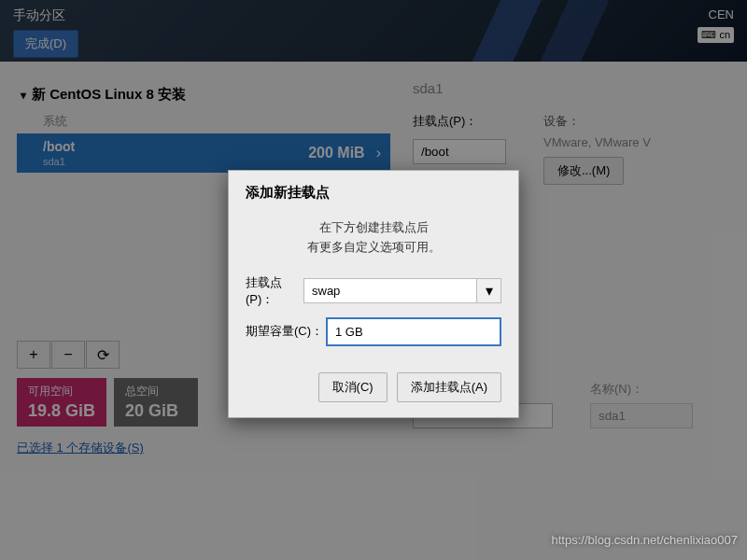 Image resolution: width=747 pixels, height=560 pixels. Describe the element at coordinates (414, 332) in the screenshot. I see `capacity-input` at that location.